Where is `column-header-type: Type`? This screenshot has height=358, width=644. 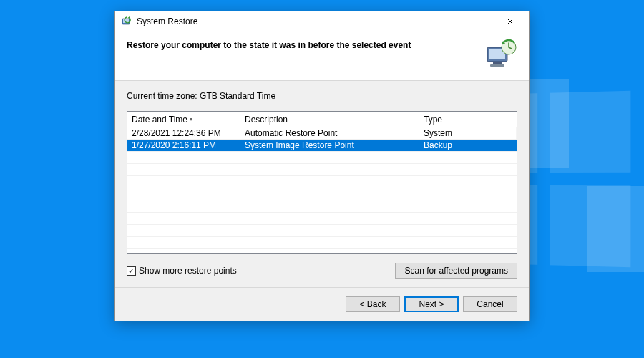 column-header-type: Type is located at coordinates (468, 119).